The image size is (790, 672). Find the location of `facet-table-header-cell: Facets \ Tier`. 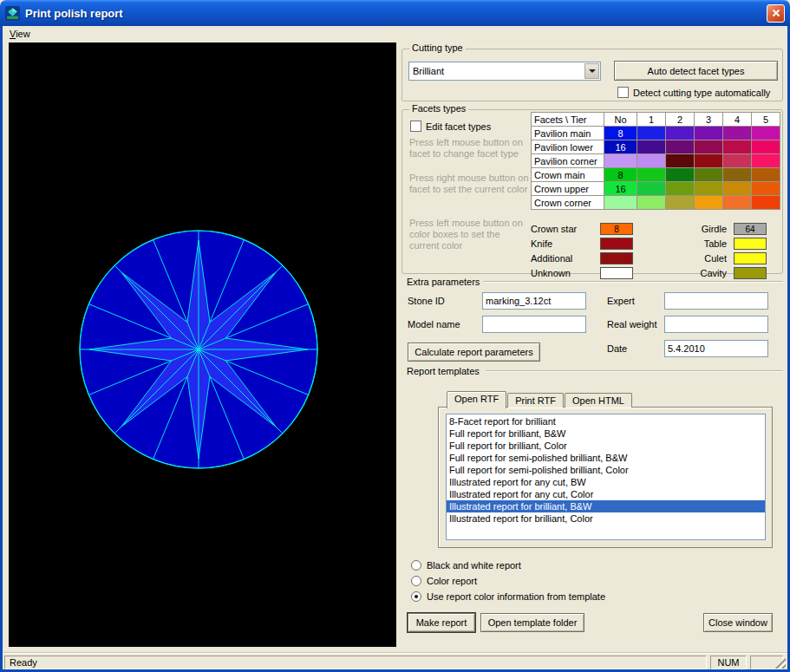

facet-table-header-cell: Facets \ Tier is located at coordinates (568, 120).